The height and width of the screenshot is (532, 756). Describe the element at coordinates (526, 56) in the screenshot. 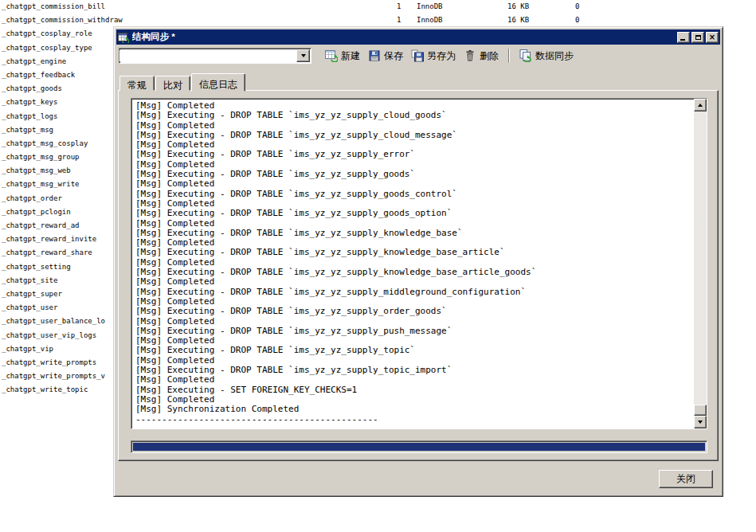

I see `data-sync-icon` at that location.